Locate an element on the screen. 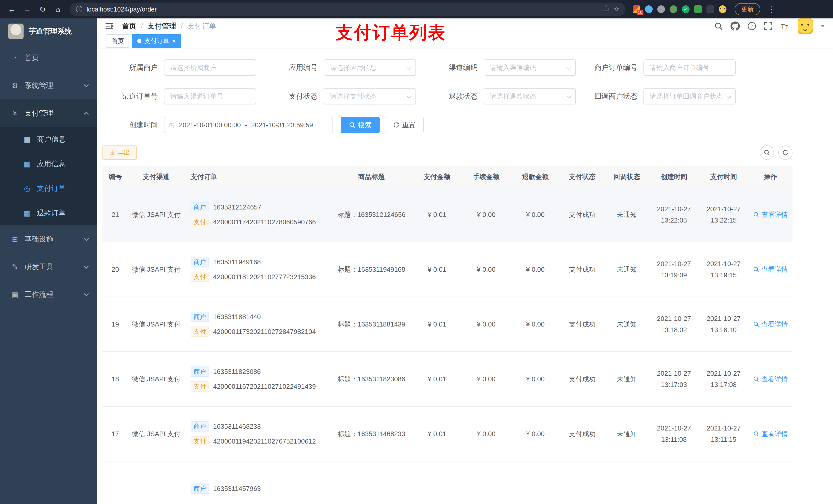 This screenshot has width=833, height=504. column-header: 回调状态 is located at coordinates (627, 177).